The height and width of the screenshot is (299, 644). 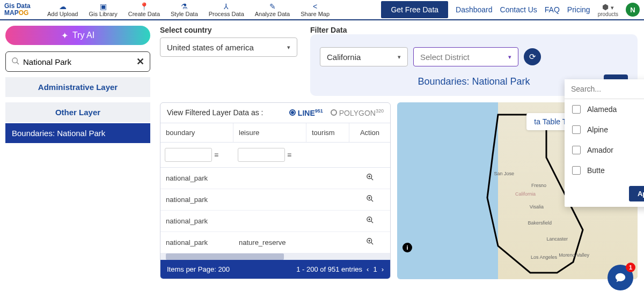 What do you see at coordinates (473, 81) in the screenshot?
I see `boundaries-title: Boundaries: National Park` at bounding box center [473, 81].